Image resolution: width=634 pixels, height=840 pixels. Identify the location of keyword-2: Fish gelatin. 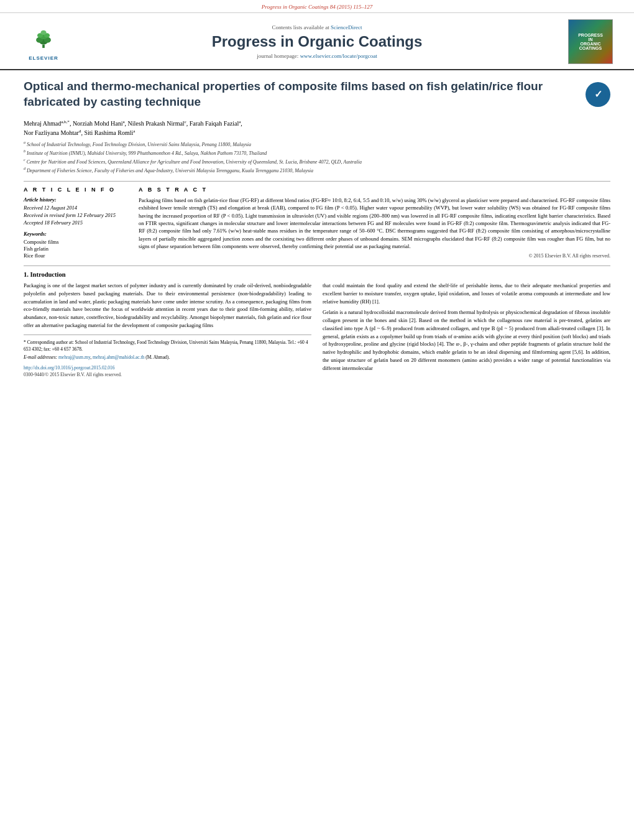
(75, 249).